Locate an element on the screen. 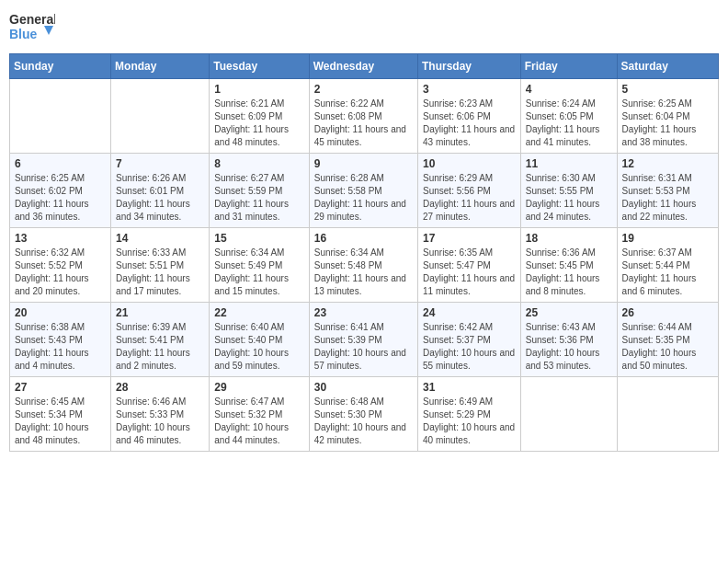 Image resolution: width=728 pixels, height=563 pixels. calendar-cell: 26Sunrise: 6:44 AM Sunset: 5:35 PM Dayli… is located at coordinates (667, 340).